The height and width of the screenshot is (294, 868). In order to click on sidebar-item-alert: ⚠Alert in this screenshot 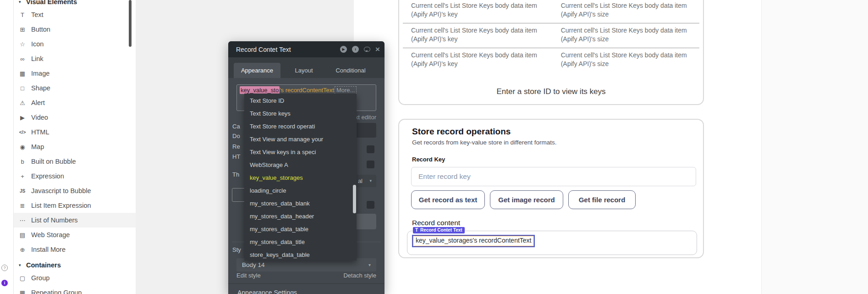, I will do `click(75, 103)`.